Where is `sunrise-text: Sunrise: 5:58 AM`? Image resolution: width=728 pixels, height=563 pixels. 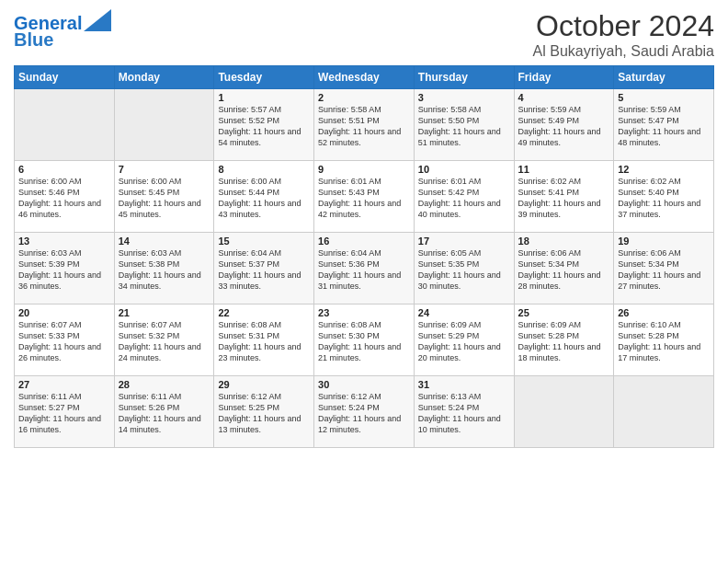
sunrise-text: Sunrise: 5:58 AM is located at coordinates (364, 109).